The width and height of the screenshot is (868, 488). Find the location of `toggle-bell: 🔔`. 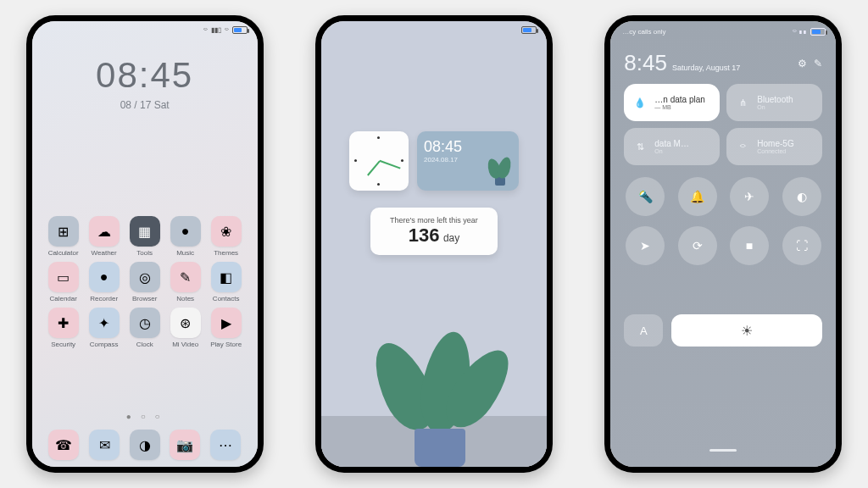

toggle-bell: 🔔 is located at coordinates (698, 197).